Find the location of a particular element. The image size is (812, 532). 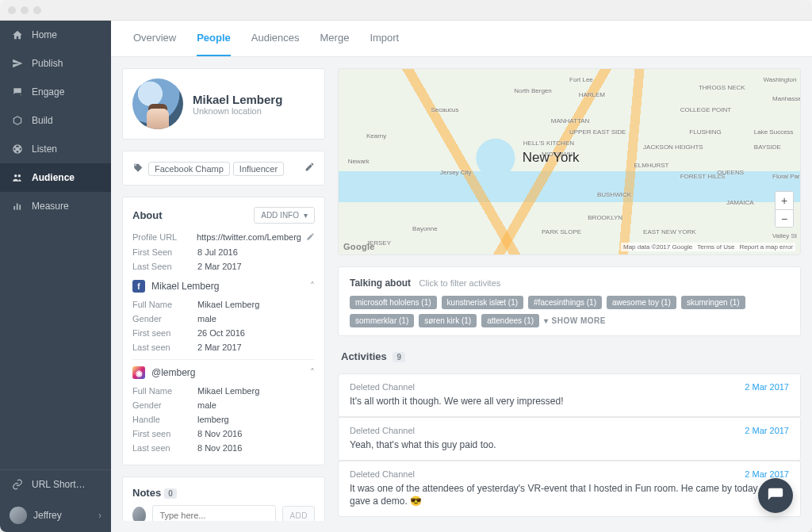

sidebar-item-url-shortener: URL Short… is located at coordinates (56, 484).